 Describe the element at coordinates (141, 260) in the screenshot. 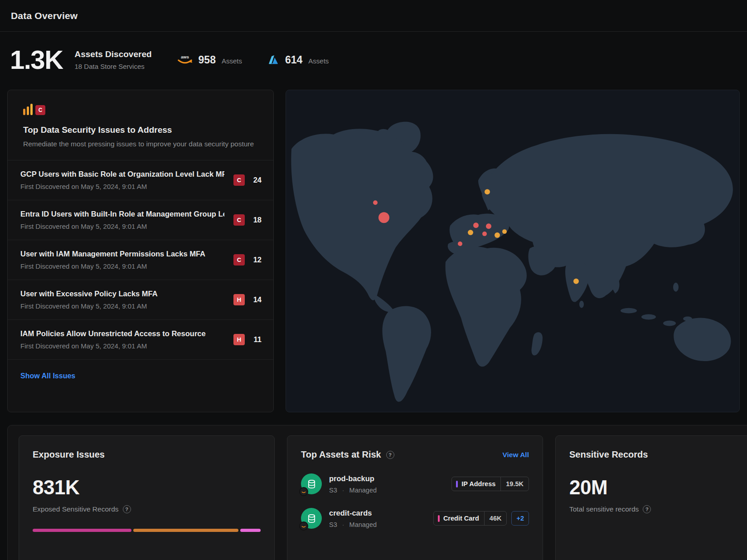

I see `issues-list: GCP Users with Basic Role at Organizatio…` at that location.